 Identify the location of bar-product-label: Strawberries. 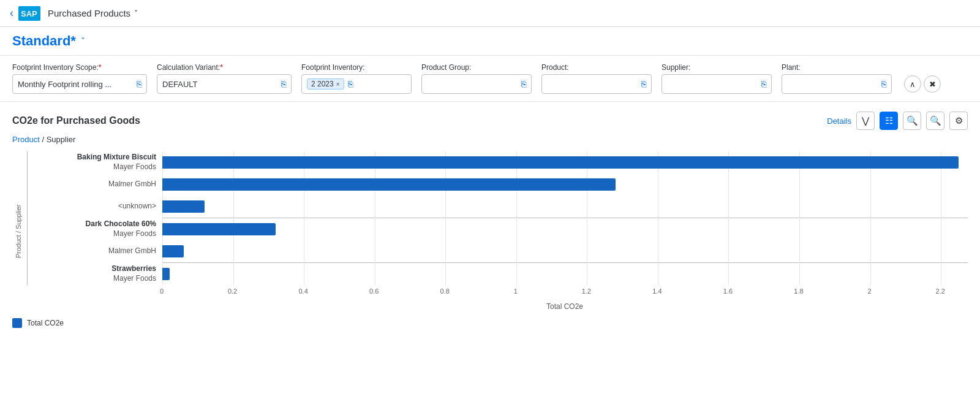
(134, 269).